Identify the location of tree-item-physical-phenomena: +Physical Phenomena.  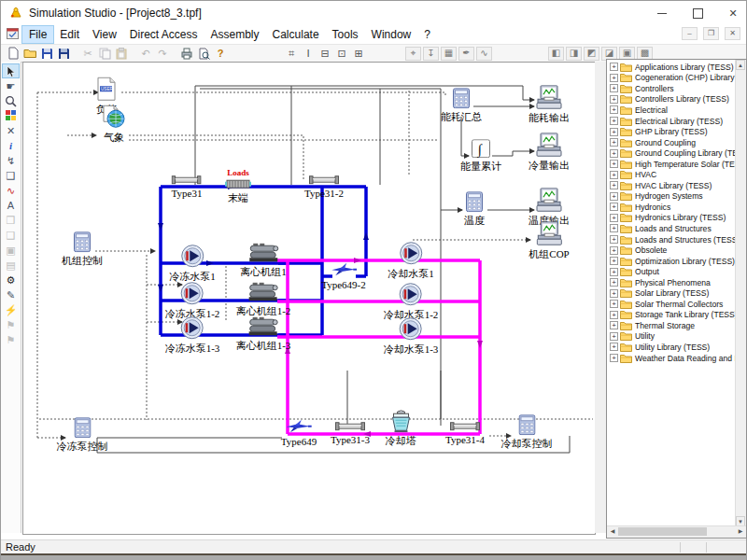
(671, 283).